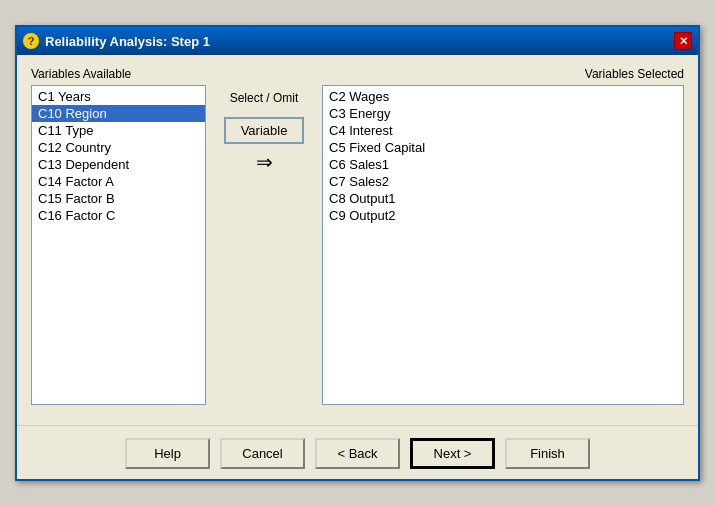 The height and width of the screenshot is (506, 715). Describe the element at coordinates (503, 130) in the screenshot. I see `list-item: C4 Interest` at that location.